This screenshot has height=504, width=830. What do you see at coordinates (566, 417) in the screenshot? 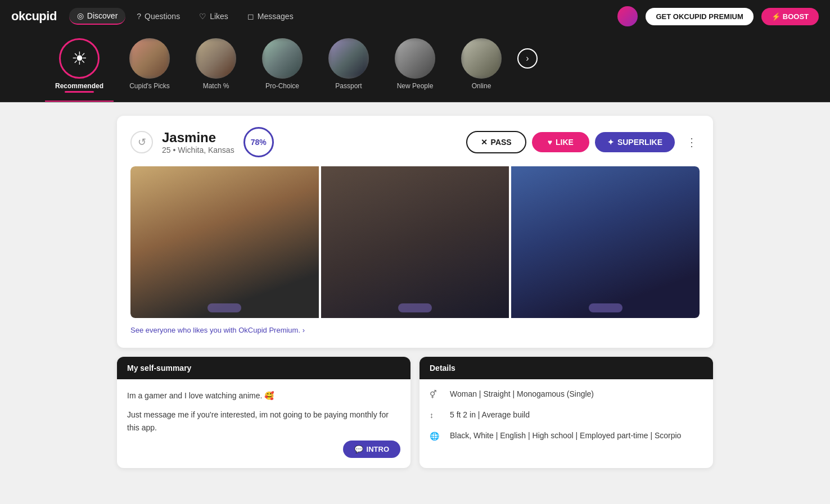
I see `details-list: ⚥ Woman | Straight | Monogamous (Single)…` at bounding box center [566, 417].